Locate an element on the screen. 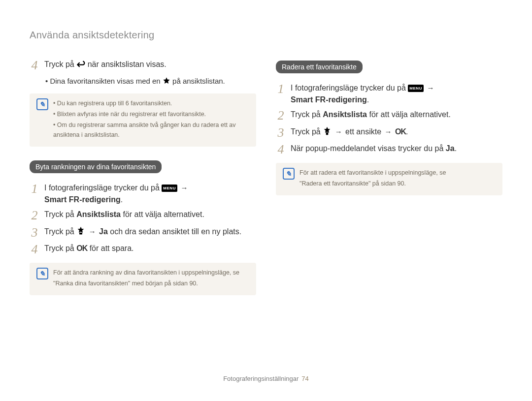 The image size is (532, 401). step-text: När popup-meddelandet visas trycker du p… is located at coordinates (373, 149).